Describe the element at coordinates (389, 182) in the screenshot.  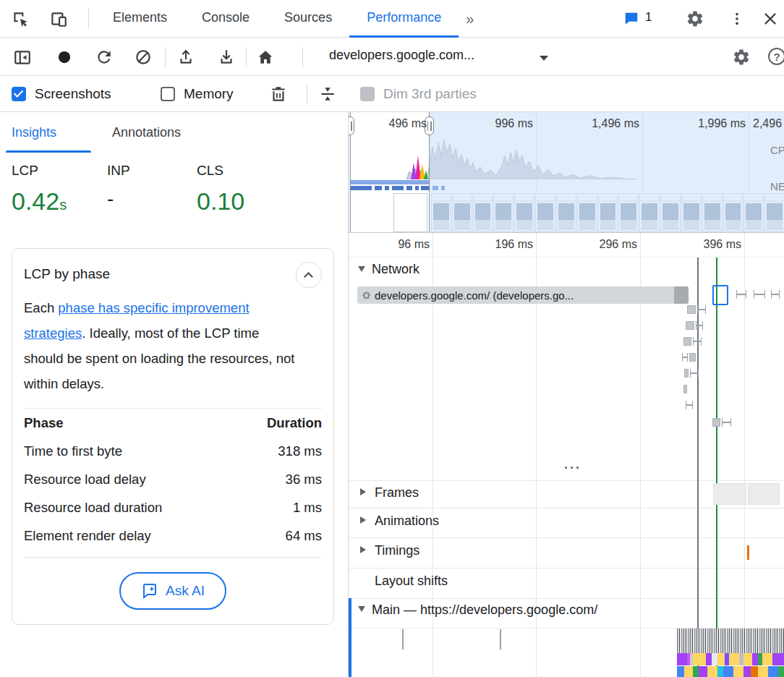
I see `network-activity-bar` at that location.